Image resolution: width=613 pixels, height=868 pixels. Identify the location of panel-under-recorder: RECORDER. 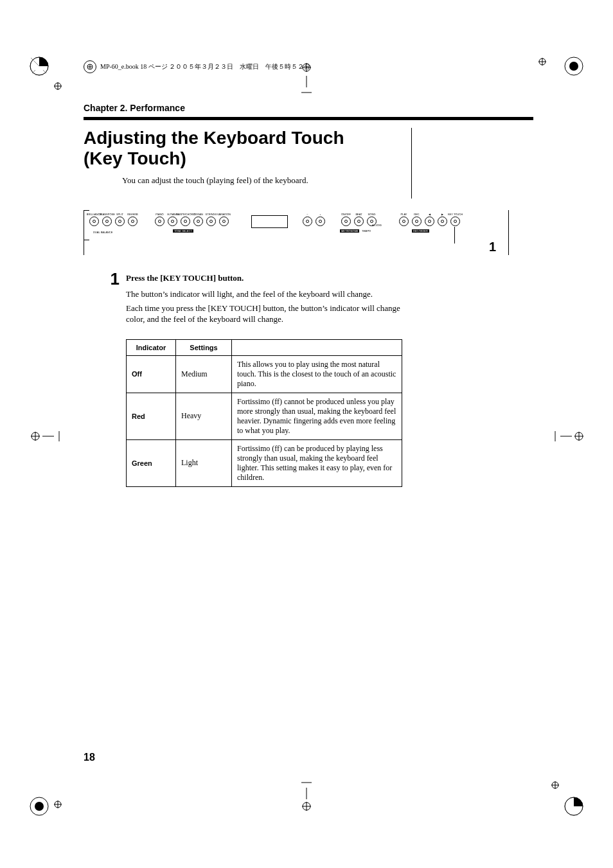
(420, 231).